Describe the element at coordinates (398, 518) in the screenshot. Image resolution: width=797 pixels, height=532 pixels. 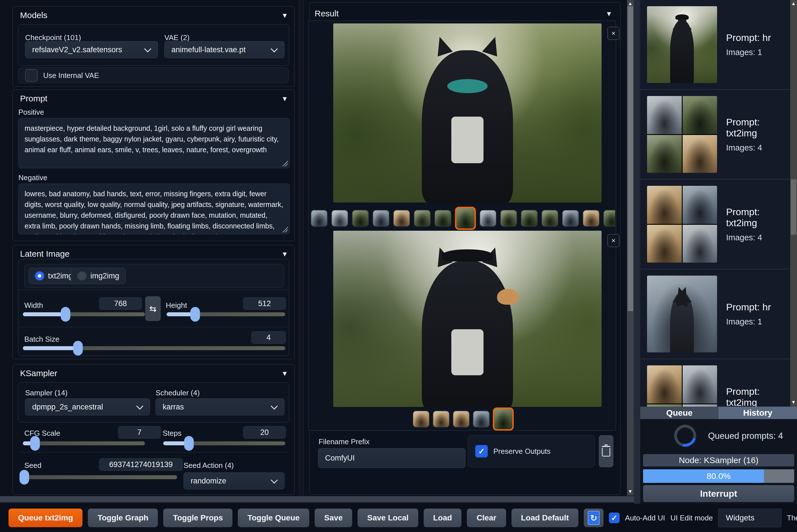
I see `bottom-toolbar: Queue txt2img Toggle Graph Toggle Props …` at that location.